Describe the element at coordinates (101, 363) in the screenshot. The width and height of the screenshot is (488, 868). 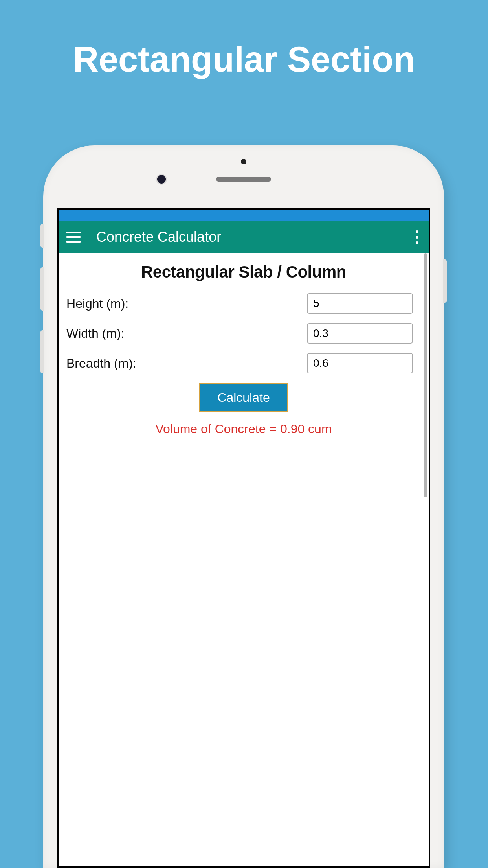
I see `breadth-label: Breadth (m):` at that location.